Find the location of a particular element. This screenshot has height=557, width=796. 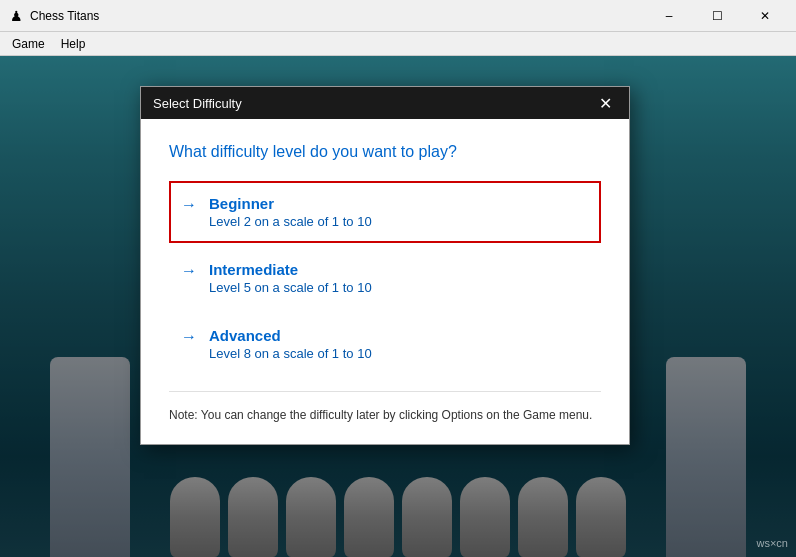

difficulty-info-beginner: Beginner Level 2 on a scale of 1 to 10 is located at coordinates (290, 212).